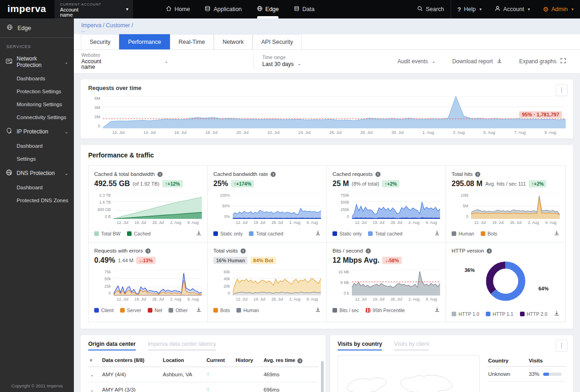 The height and width of the screenshot is (392, 580). What do you see at coordinates (430, 9) in the screenshot?
I see `search-button: Search` at bounding box center [430, 9].